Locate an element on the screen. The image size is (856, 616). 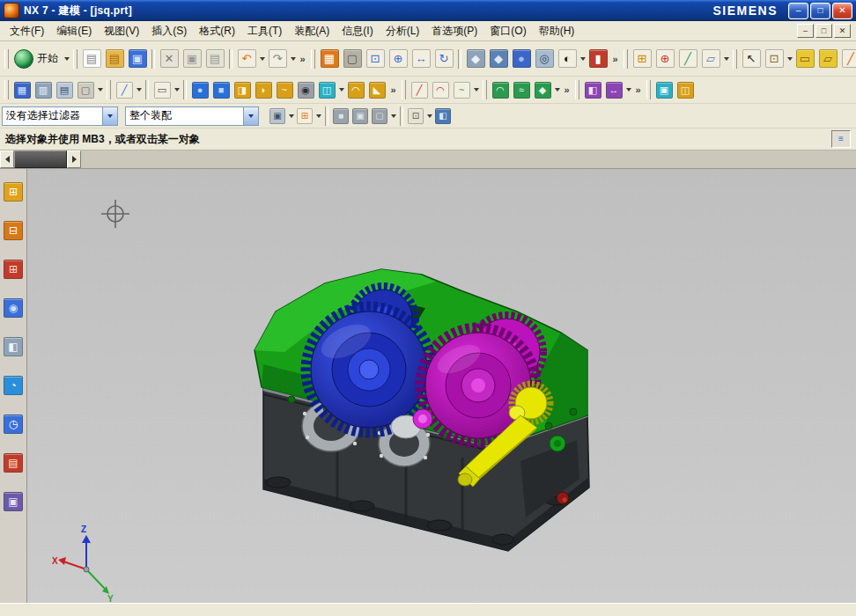
section-view-icon: ▮ is located at coordinates (598, 59).